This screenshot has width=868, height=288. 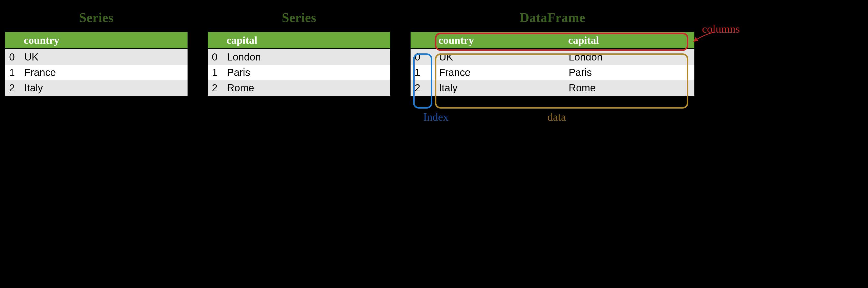 What do you see at coordinates (704, 39) in the screenshot?
I see `arrow-icon` at bounding box center [704, 39].